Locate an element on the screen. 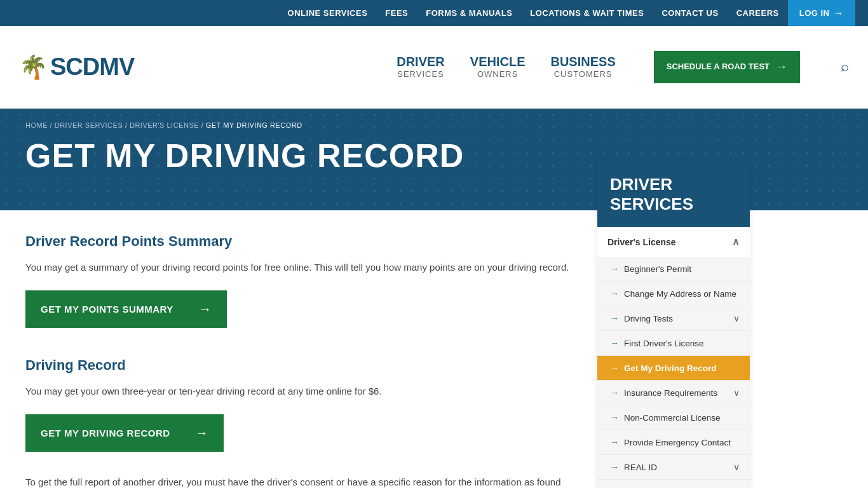 The width and height of the screenshot is (868, 488). points-summary-text: You may get a summary of your driving re… is located at coordinates (302, 268).